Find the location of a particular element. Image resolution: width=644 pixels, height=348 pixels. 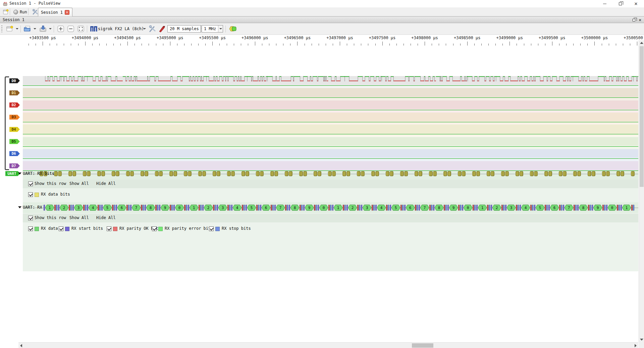

decoder-row-uart-rx-bits: UART: RX bits is located at coordinates (36, 173).